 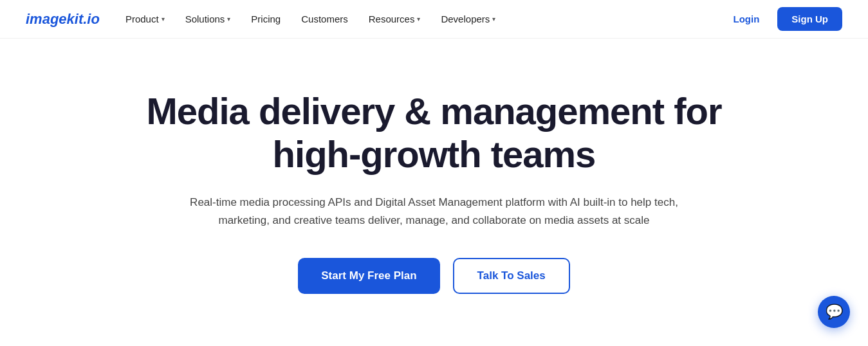 What do you see at coordinates (369, 276) in the screenshot?
I see `start-free-plan-button: Start My Free Plan` at bounding box center [369, 276].